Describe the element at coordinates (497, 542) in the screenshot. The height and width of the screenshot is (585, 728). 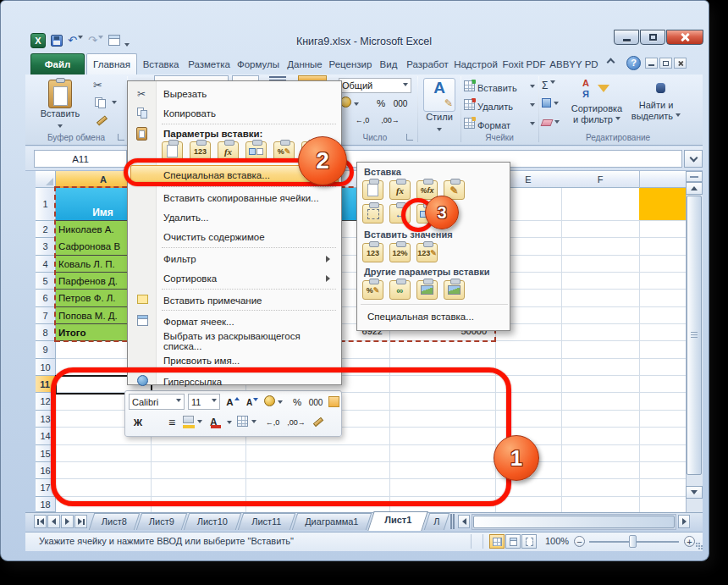
I see `view-normal-button` at that location.